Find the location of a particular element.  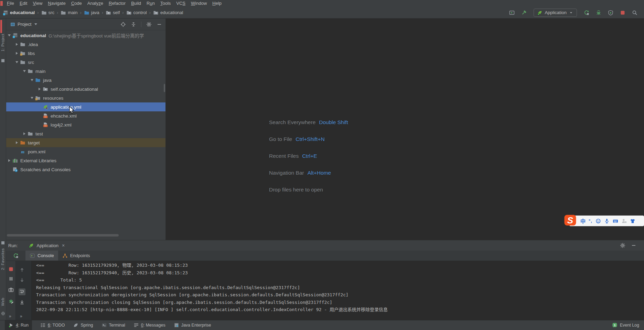

pause-output-icon is located at coordinates (11, 279).